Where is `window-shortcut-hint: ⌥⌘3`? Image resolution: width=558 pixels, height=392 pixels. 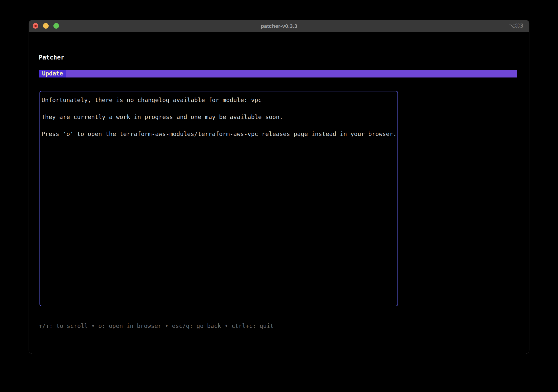 window-shortcut-hint: ⌥⌘3 is located at coordinates (516, 26).